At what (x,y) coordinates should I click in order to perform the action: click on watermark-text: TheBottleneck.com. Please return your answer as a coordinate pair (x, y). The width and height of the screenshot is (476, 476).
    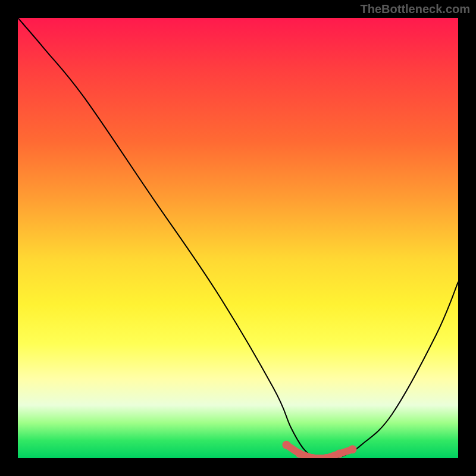
    Looking at the image, I should click on (415, 10).